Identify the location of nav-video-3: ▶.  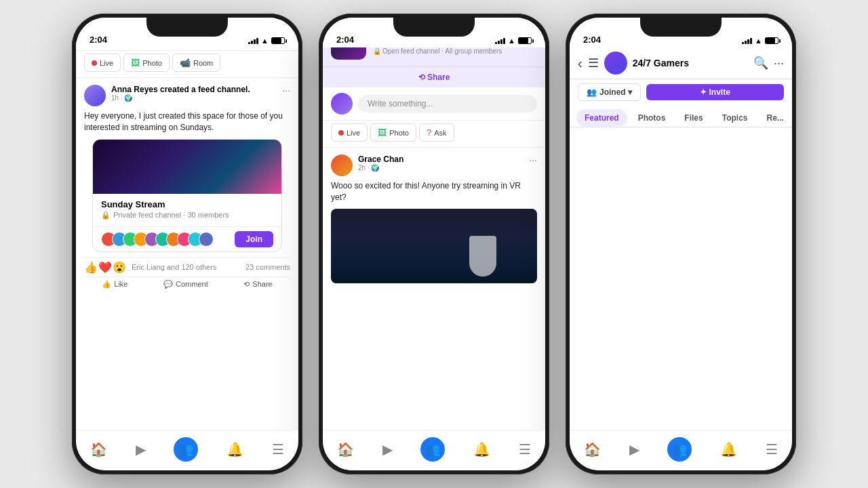
(635, 449).